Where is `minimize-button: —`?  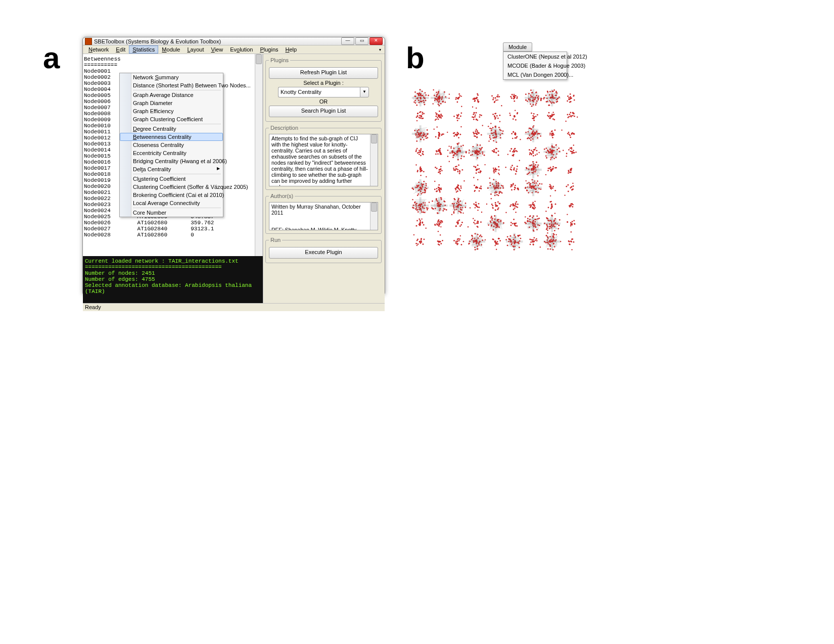 minimize-button: — is located at coordinates (348, 41).